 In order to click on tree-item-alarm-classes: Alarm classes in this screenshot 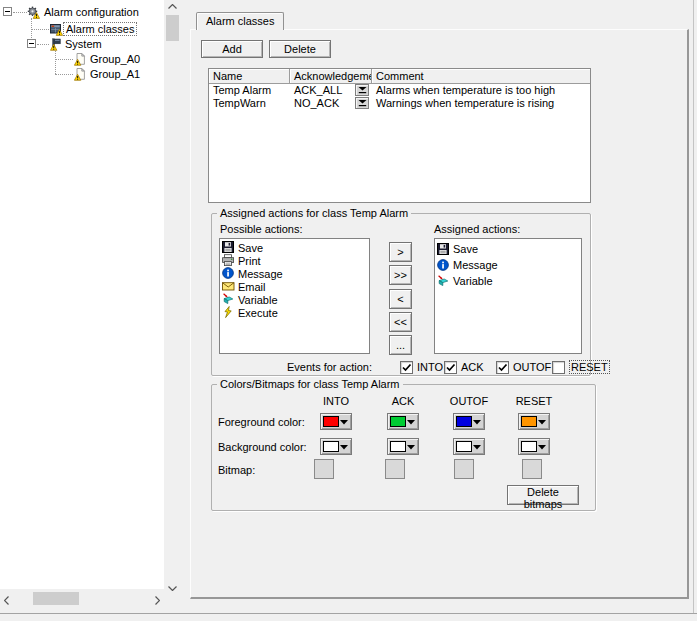, I will do `click(100, 29)`.